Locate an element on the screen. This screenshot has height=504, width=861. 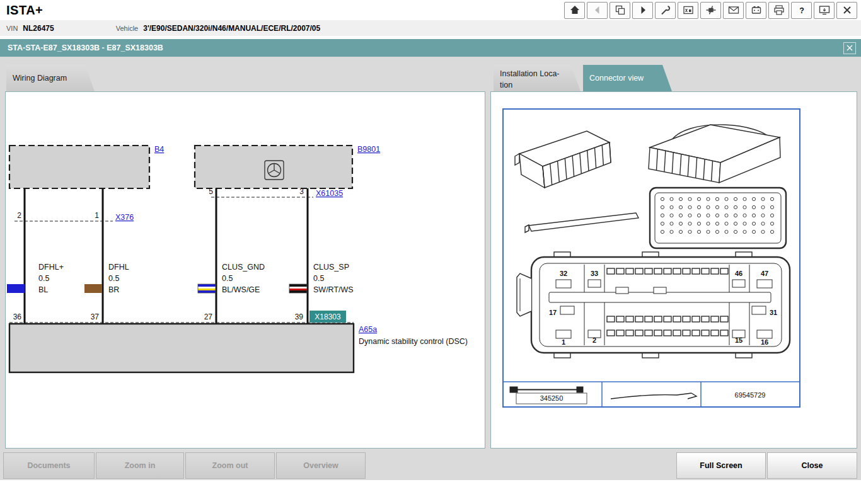
help-button: ? is located at coordinates (802, 10).